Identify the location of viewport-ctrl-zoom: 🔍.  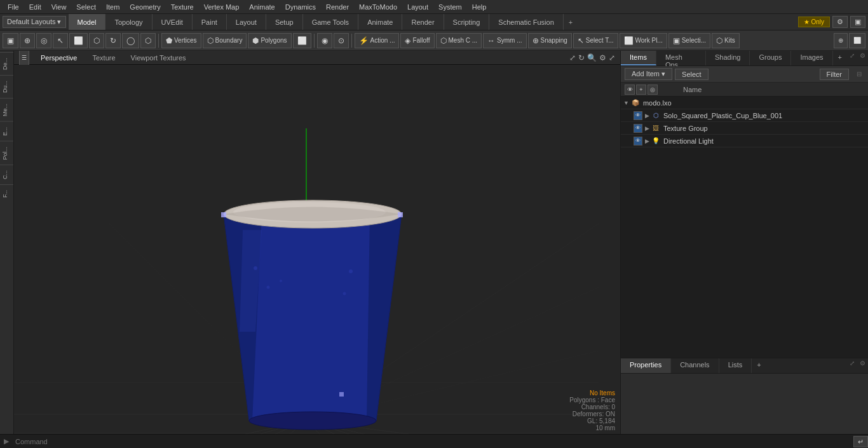
(592, 58).